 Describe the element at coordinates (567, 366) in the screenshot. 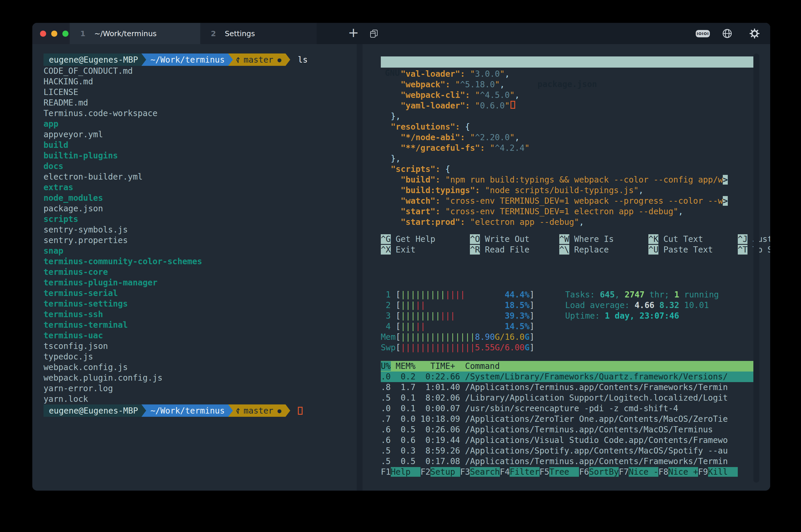

I see `process-table-header: U% MEM% TIME+ Command` at that location.